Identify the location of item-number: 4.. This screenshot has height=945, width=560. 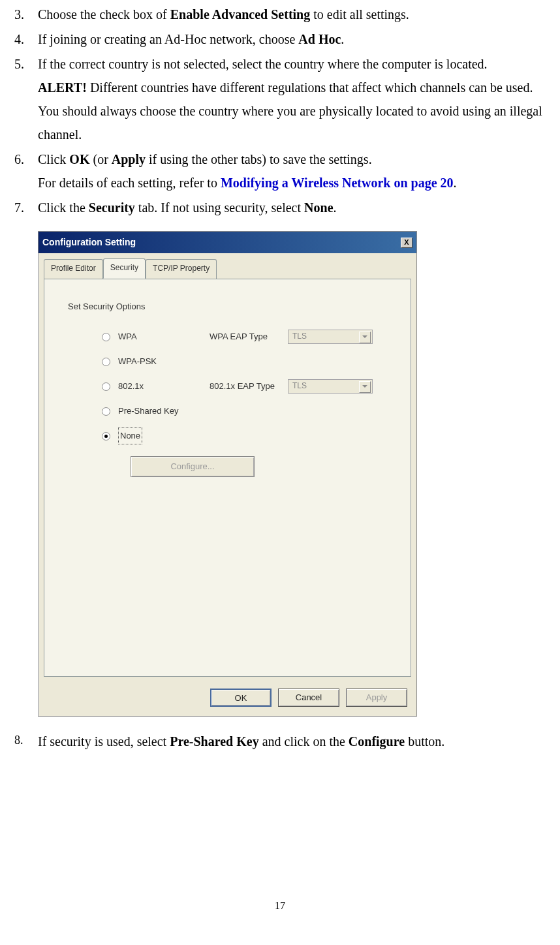
(23, 39).